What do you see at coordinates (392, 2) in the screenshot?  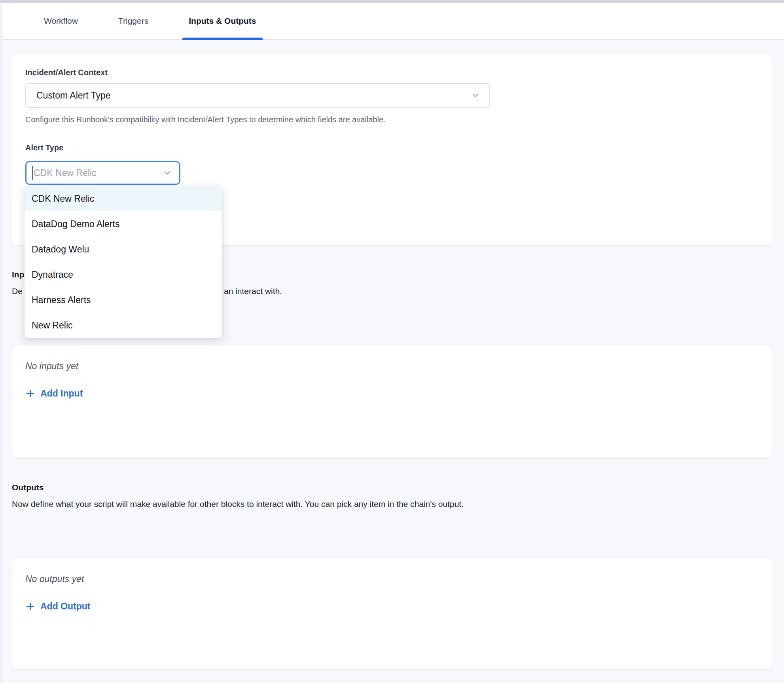 I see `window-top-edge` at bounding box center [392, 2].